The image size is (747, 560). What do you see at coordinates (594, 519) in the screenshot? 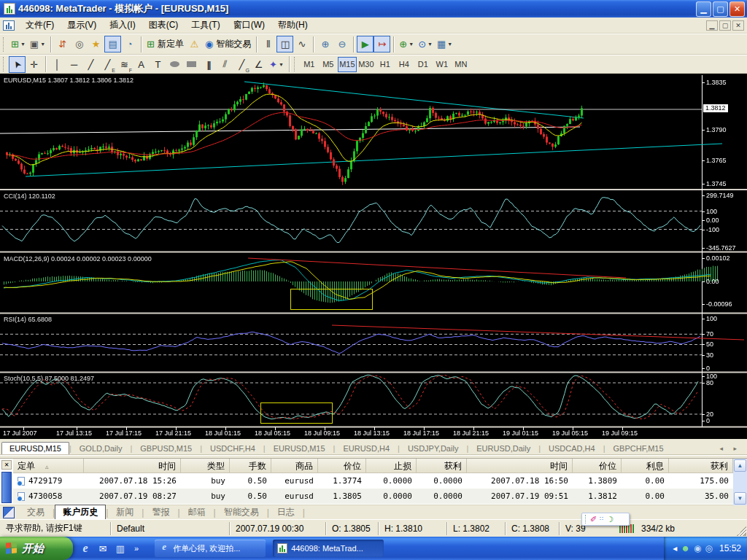
I see `pen-icon: ✐` at bounding box center [594, 519].